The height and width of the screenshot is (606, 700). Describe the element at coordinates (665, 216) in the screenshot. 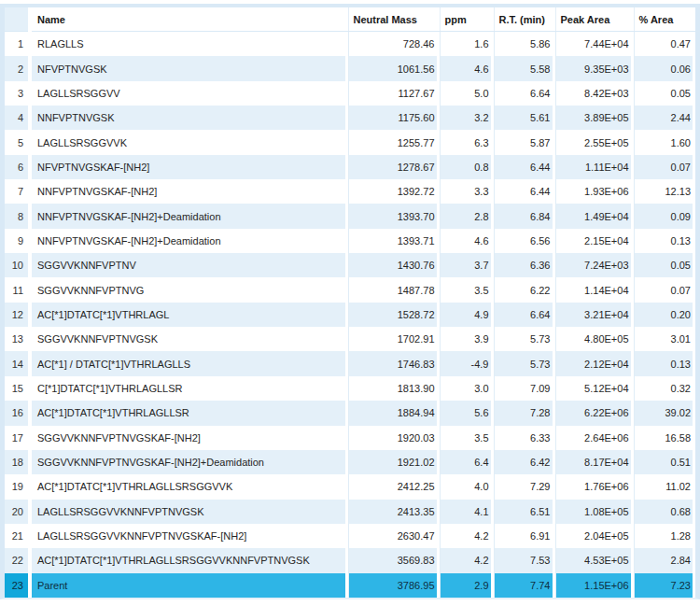

I see `pct-area-cell: 0.09` at that location.